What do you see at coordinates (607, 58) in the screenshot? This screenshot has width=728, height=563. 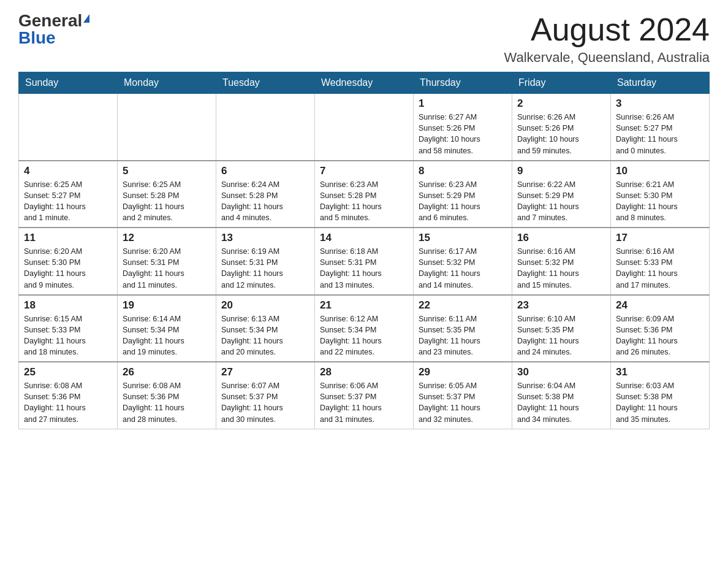 I see `location-text: Walkervale, Queensland, Australia` at bounding box center [607, 58].